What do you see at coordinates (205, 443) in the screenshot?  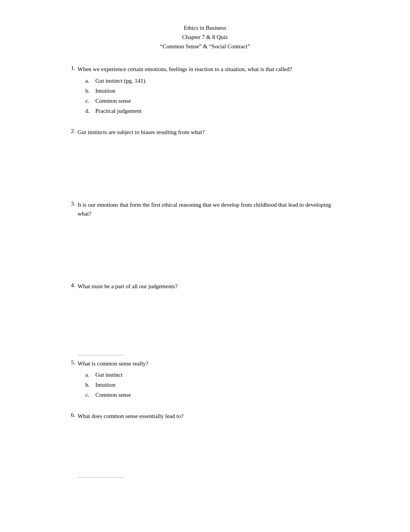 I see `question-item: 6.What does common sense essentially lea…` at bounding box center [205, 443].